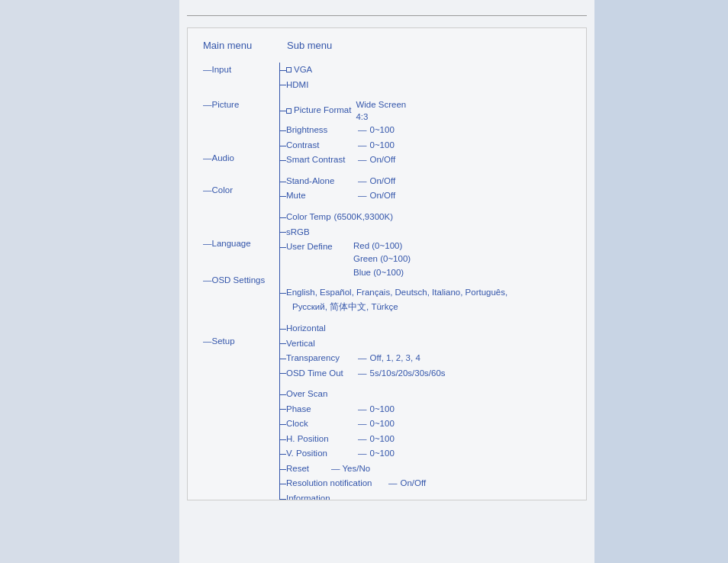 The height and width of the screenshot is (563, 728). I want to click on sub-item-reset: Reset — Yes/No, so click(426, 469).